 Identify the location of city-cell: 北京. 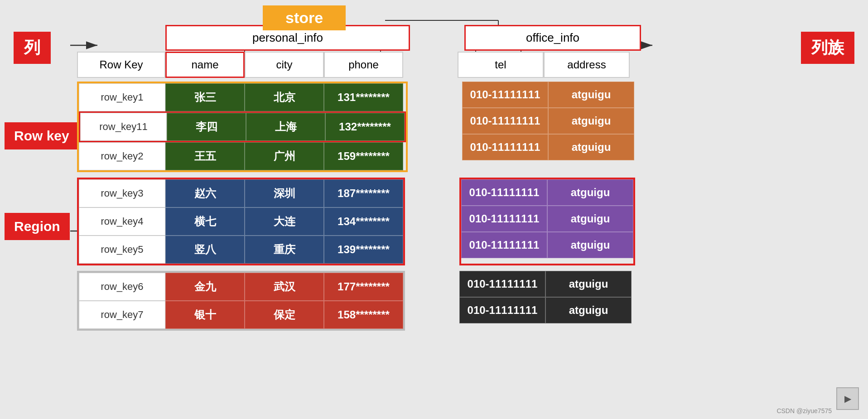
(285, 97).